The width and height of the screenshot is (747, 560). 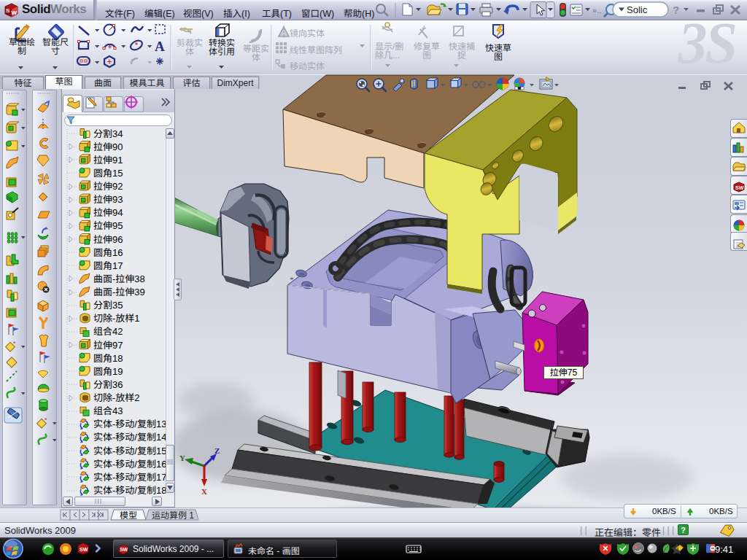 What do you see at coordinates (108, 200) in the screenshot?
I see `svg-text: 拉伸93` at bounding box center [108, 200].